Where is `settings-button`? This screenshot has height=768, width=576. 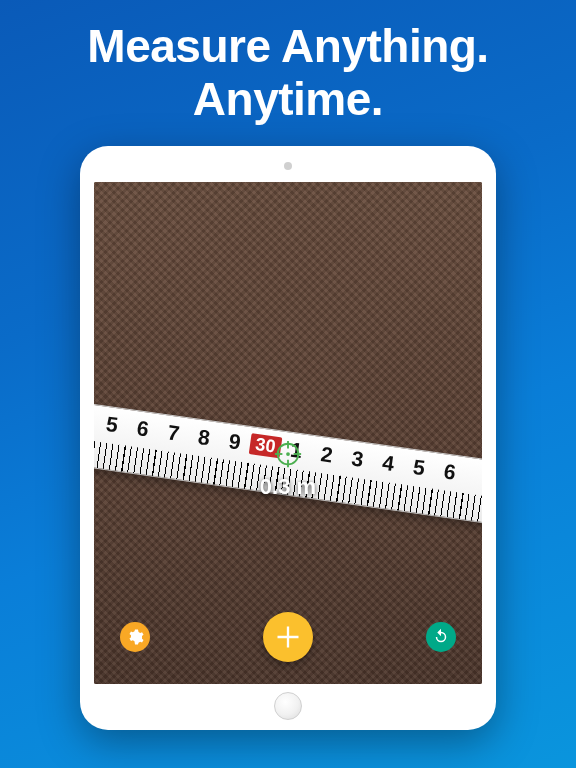 settings-button is located at coordinates (135, 637).